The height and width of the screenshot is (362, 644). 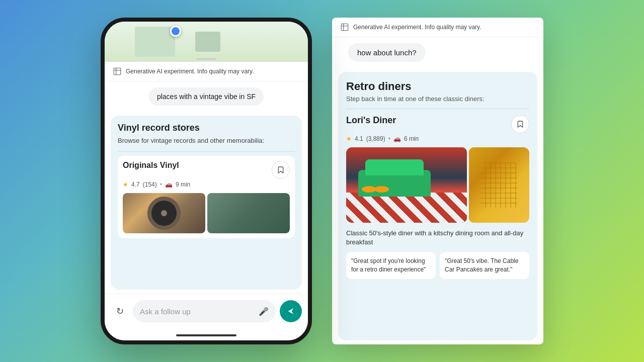 What do you see at coordinates (206, 128) in the screenshot?
I see `result-title: Vinyl record stores` at bounding box center [206, 128].